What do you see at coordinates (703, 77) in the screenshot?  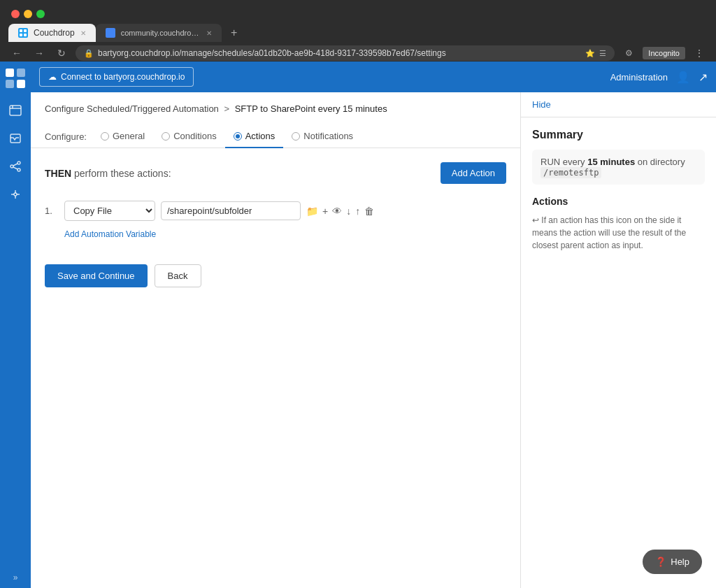 I see `logout-icon: ↗` at bounding box center [703, 77].